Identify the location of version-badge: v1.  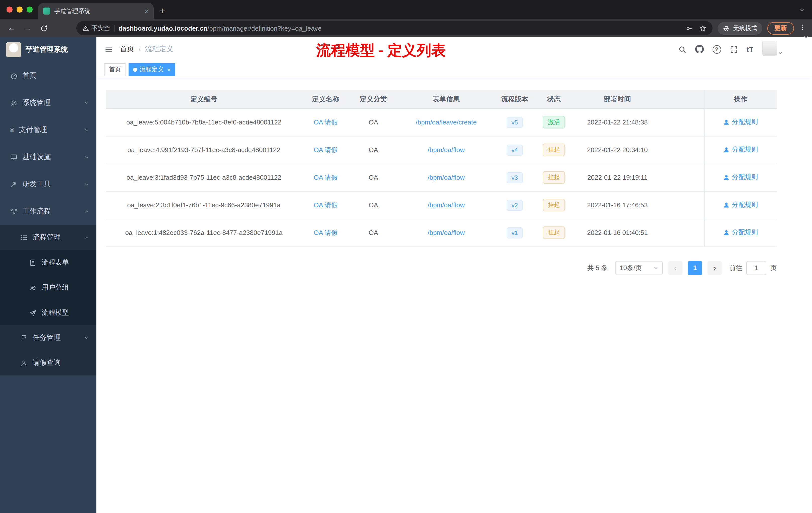
(515, 233).